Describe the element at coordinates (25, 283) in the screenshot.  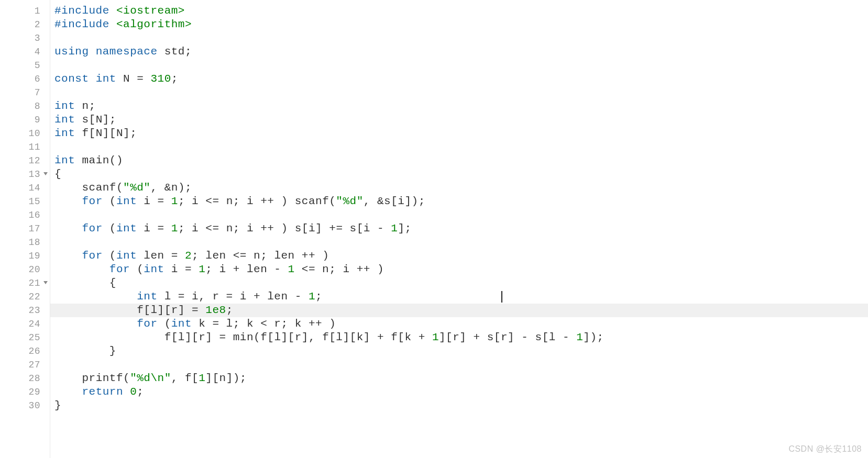
I see `line-number: 21` at that location.